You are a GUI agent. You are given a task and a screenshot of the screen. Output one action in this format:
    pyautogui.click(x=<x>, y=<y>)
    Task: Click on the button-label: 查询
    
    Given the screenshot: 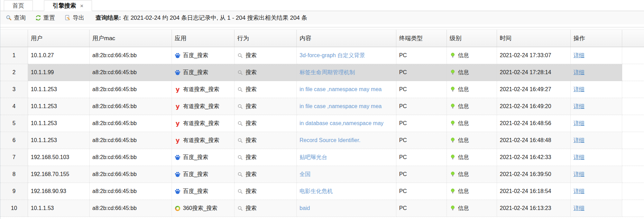 What is the action you would take?
    pyautogui.click(x=20, y=18)
    